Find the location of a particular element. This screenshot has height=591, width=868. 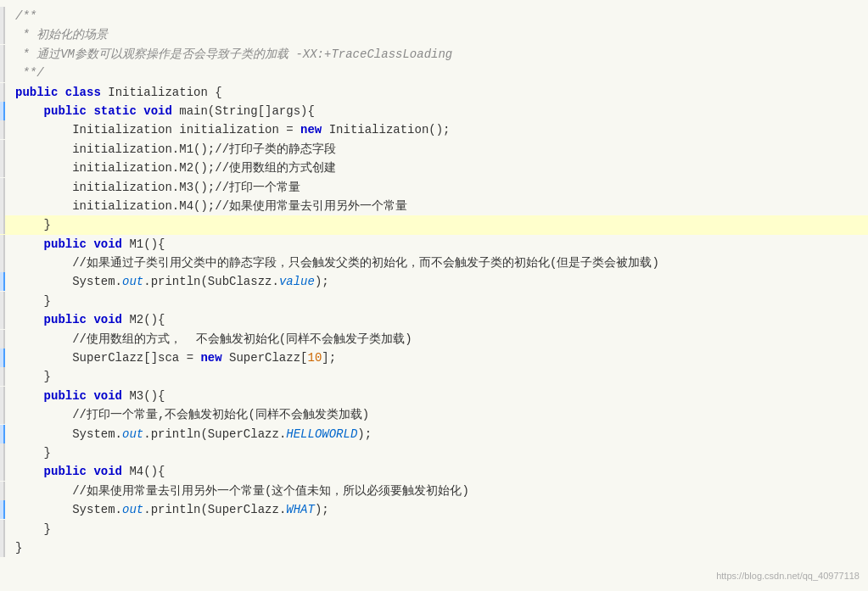

code-line: public void M2(){ is located at coordinates (434, 320).